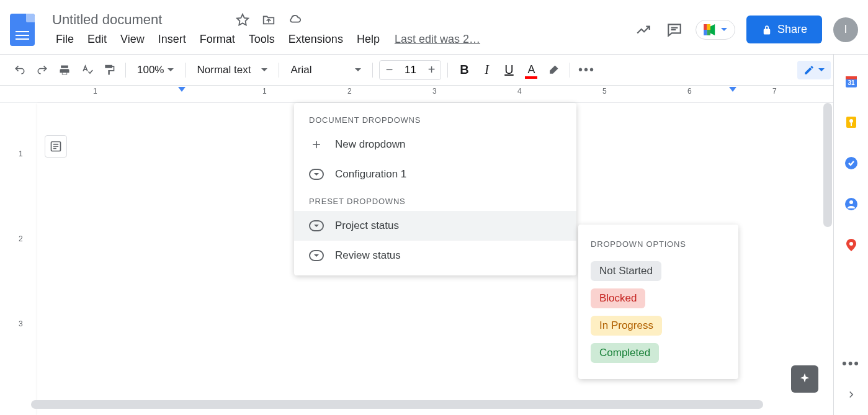 The image size is (868, 415). What do you see at coordinates (389, 70) in the screenshot?
I see `font-size-decrease-button: −` at bounding box center [389, 70].